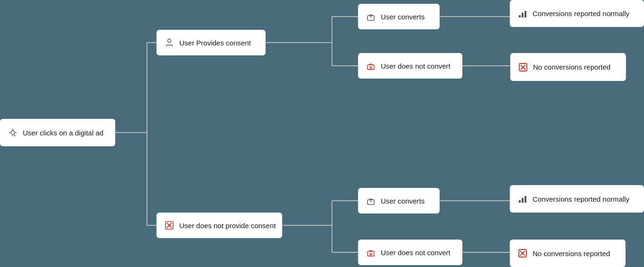  Describe the element at coordinates (399, 201) in the screenshot. I see `converts-2-node: User converts` at that location.